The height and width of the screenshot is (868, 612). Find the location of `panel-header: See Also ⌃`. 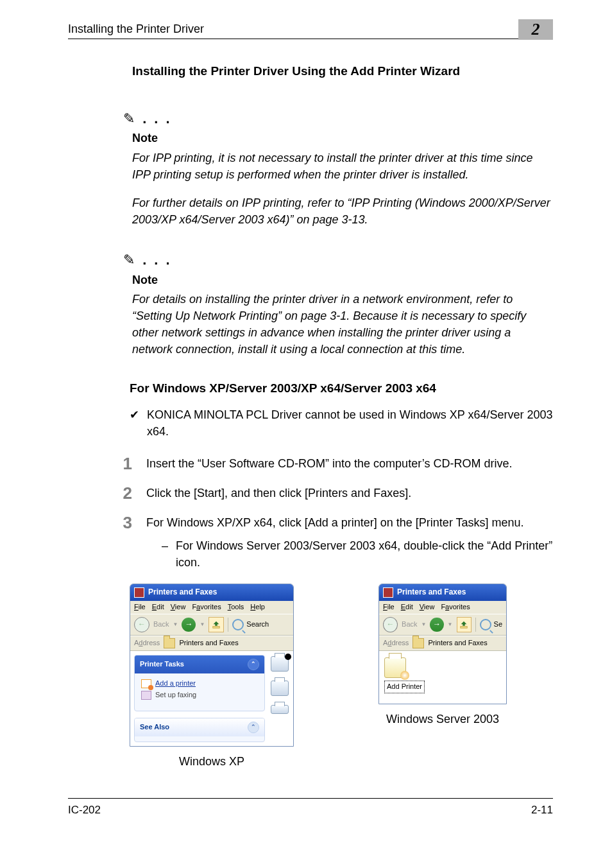

panel-header: See Also ⌃ is located at coordinates (200, 727).